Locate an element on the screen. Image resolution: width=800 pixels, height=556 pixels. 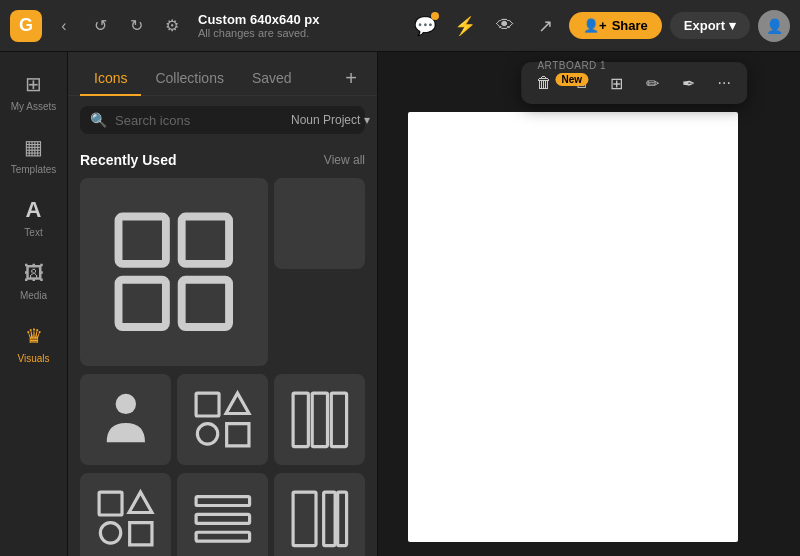
share-link-icon: ↗ is located at coordinates (546, 26).